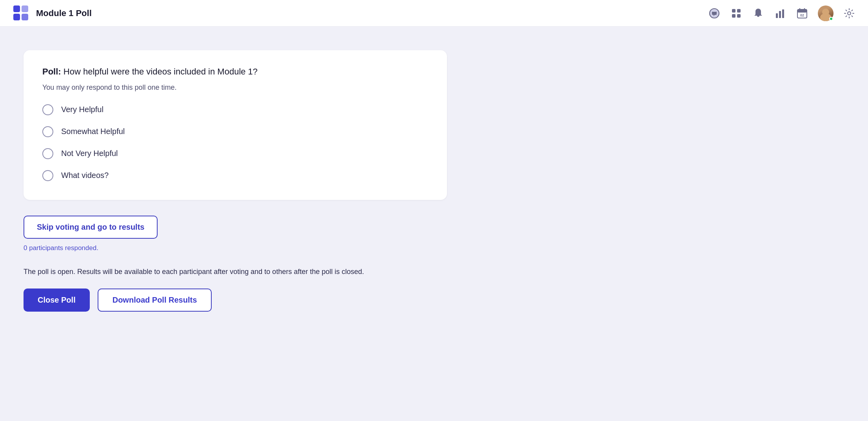 The width and height of the screenshot is (868, 421). What do you see at coordinates (48, 176) in the screenshot?
I see `radio-what-videos` at bounding box center [48, 176].